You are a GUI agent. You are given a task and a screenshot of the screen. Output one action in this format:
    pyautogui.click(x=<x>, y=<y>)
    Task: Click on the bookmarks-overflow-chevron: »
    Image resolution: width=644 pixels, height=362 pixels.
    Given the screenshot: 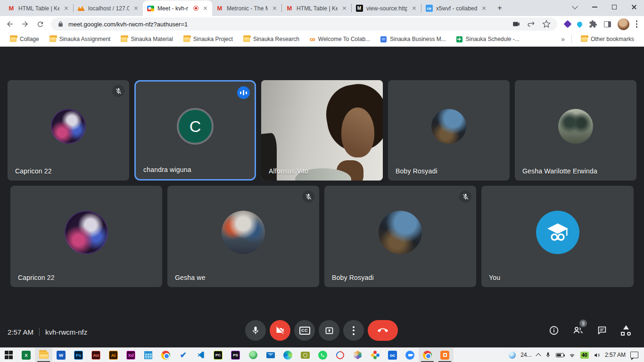 What is the action you would take?
    pyautogui.click(x=563, y=39)
    